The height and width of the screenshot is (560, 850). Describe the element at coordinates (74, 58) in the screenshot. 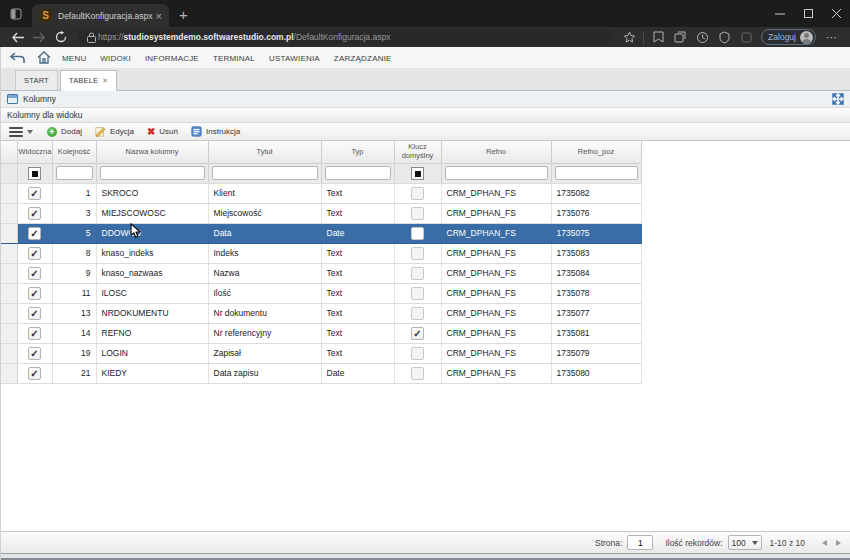

I see `app-menu-item-menu: MENU` at that location.